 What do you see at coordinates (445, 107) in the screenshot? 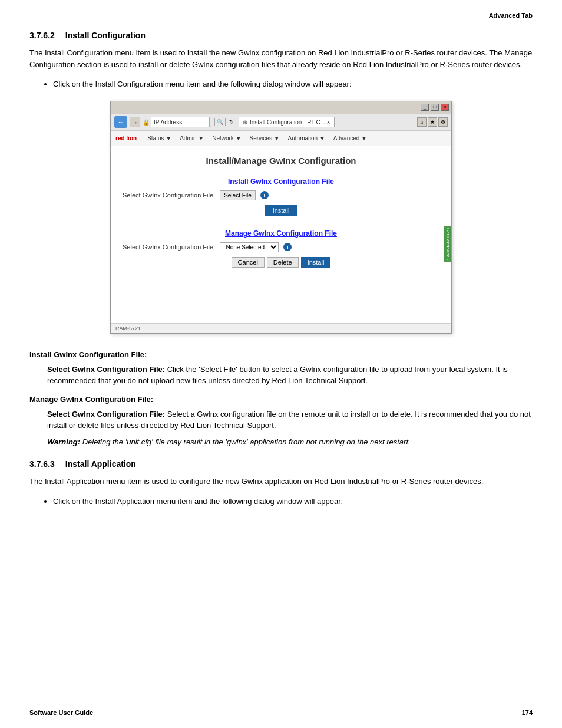
I see `close-btn: ×` at bounding box center [445, 107].